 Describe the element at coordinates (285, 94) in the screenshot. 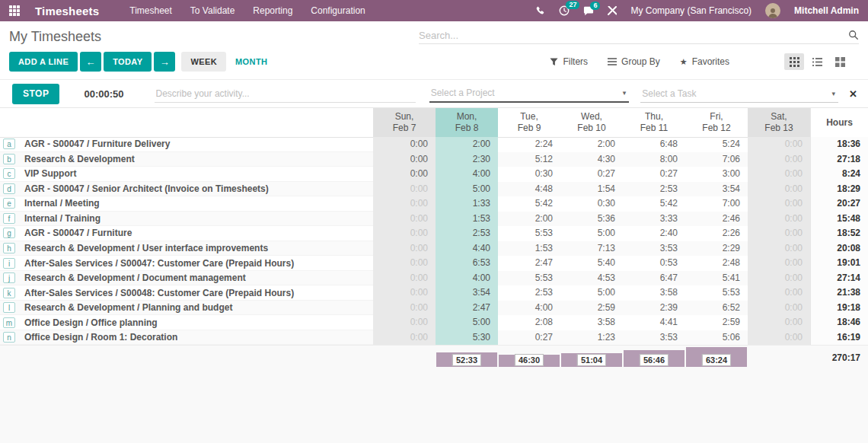

I see `activity-input` at that location.